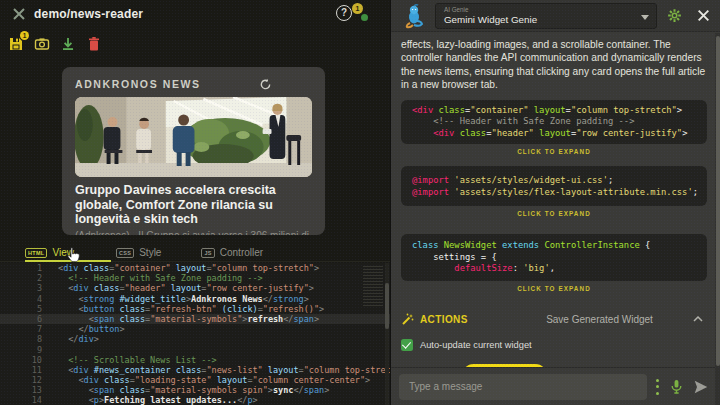 The image size is (720, 405). I want to click on tab-label-view: View, so click(63, 252).